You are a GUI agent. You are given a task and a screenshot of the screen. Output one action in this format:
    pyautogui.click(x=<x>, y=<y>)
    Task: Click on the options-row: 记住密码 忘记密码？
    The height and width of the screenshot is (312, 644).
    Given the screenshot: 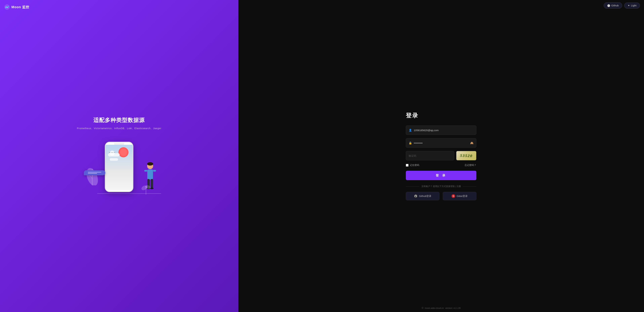 What is the action you would take?
    pyautogui.click(x=441, y=165)
    